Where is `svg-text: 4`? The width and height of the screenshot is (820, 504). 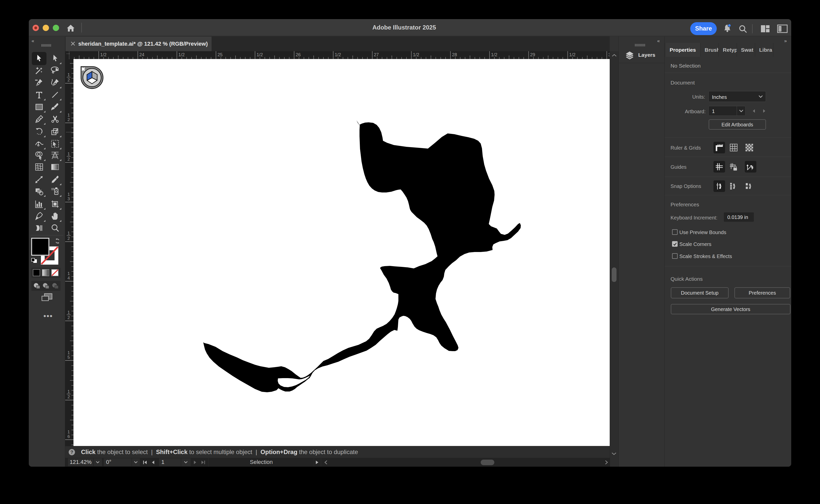 svg-text: 4 is located at coordinates (69, 278).